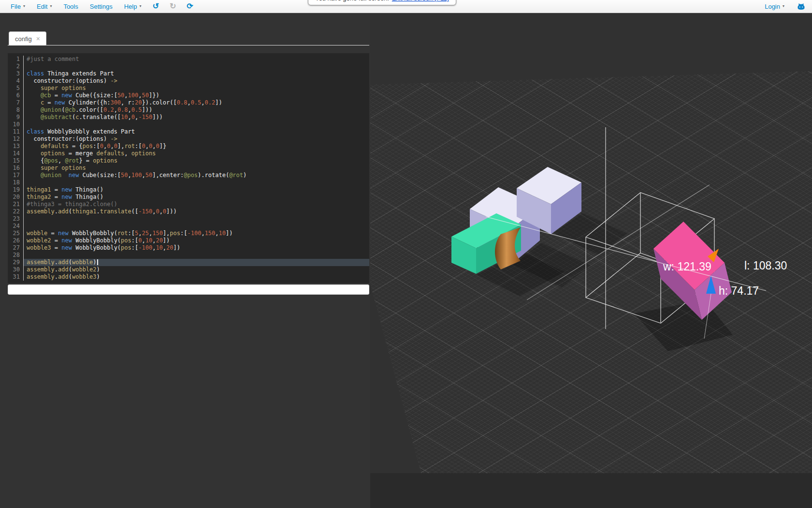 This screenshot has height=508, width=812. What do you see at coordinates (39, 190) in the screenshot?
I see `code-token: thinga1` at bounding box center [39, 190].